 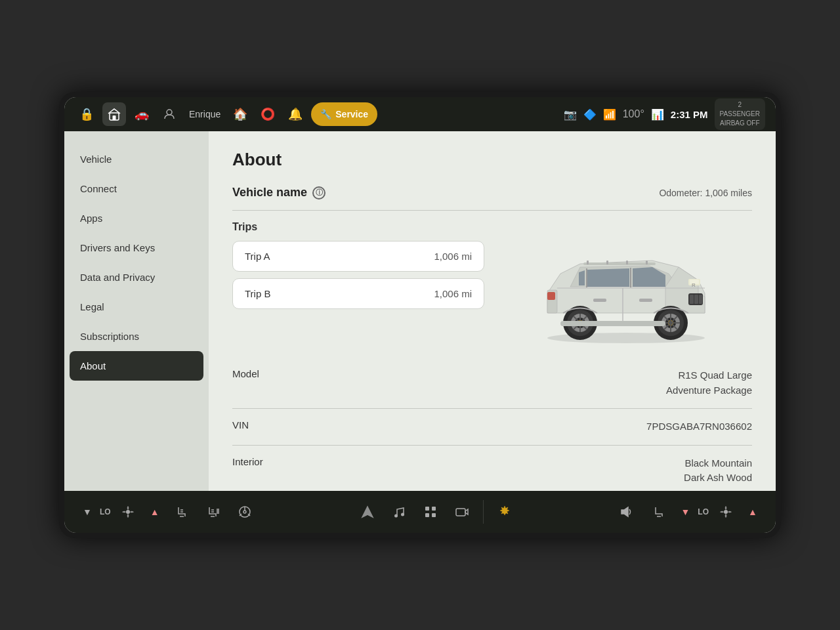 What do you see at coordinates (268, 114) in the screenshot?
I see `circle-icon: ⭕` at bounding box center [268, 114].